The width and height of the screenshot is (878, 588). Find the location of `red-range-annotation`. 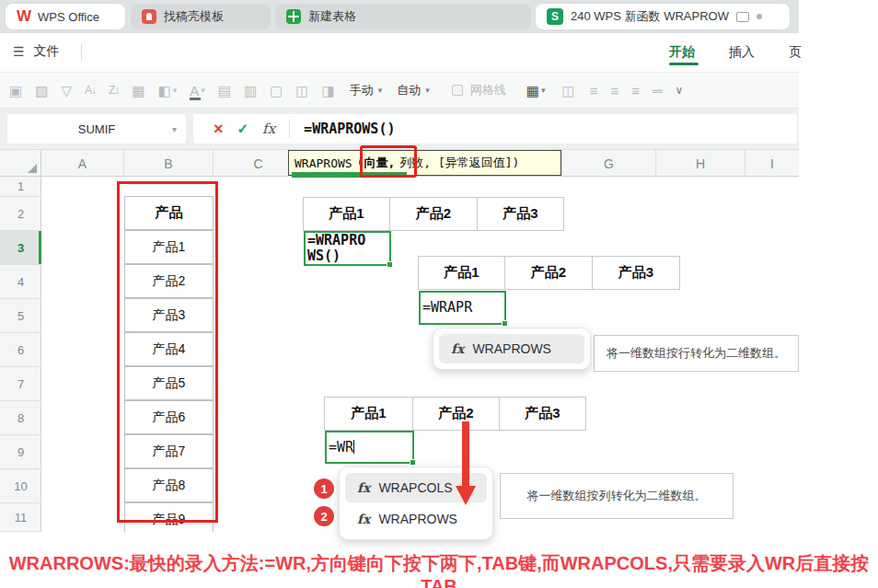

red-range-annotation is located at coordinates (168, 352).